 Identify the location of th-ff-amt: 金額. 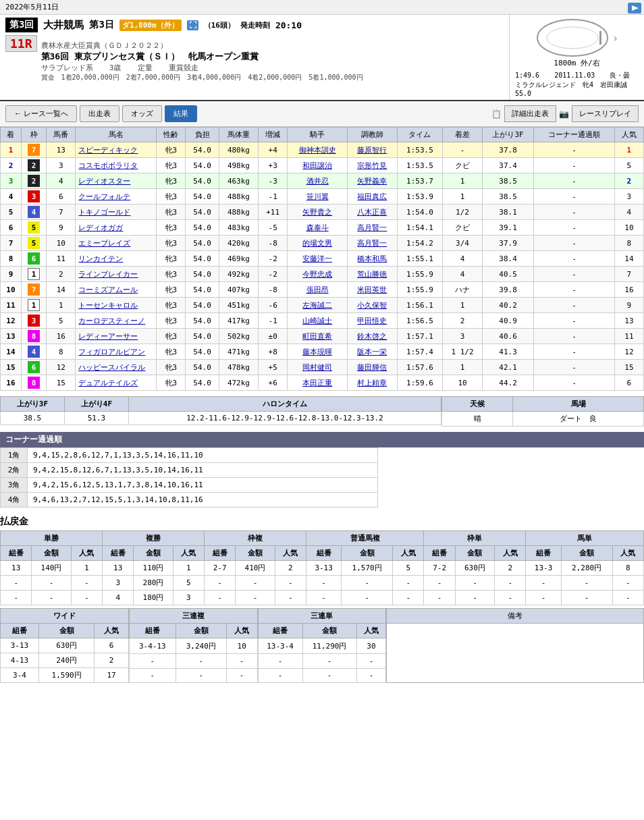
(367, 553).